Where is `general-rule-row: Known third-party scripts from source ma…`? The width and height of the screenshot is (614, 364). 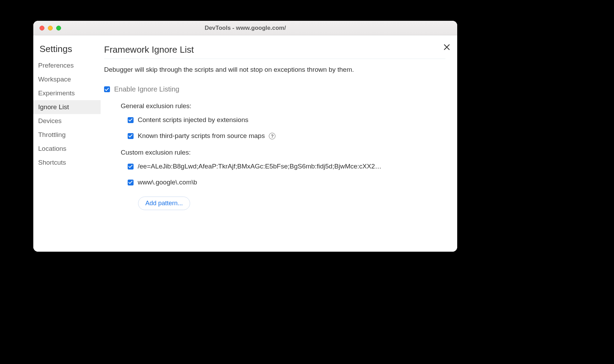 general-rule-row: Known third-party scripts from source ma… is located at coordinates (287, 136).